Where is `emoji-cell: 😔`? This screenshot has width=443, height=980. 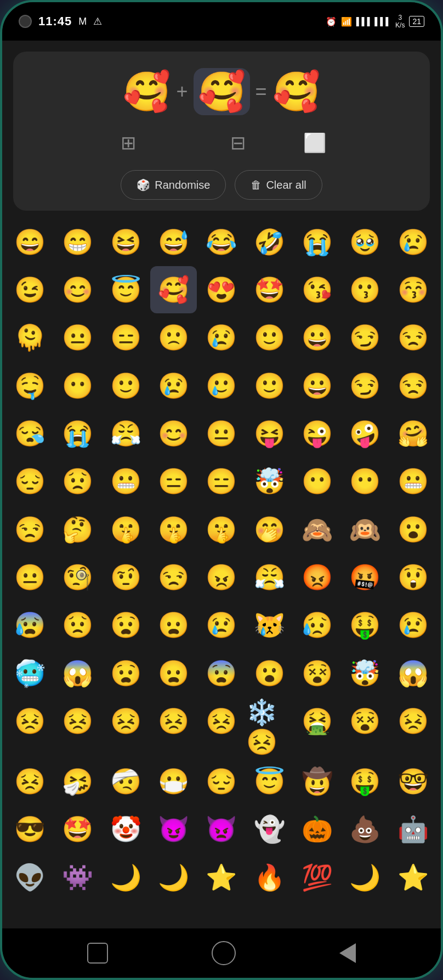 emoji-cell: 😔 is located at coordinates (30, 482).